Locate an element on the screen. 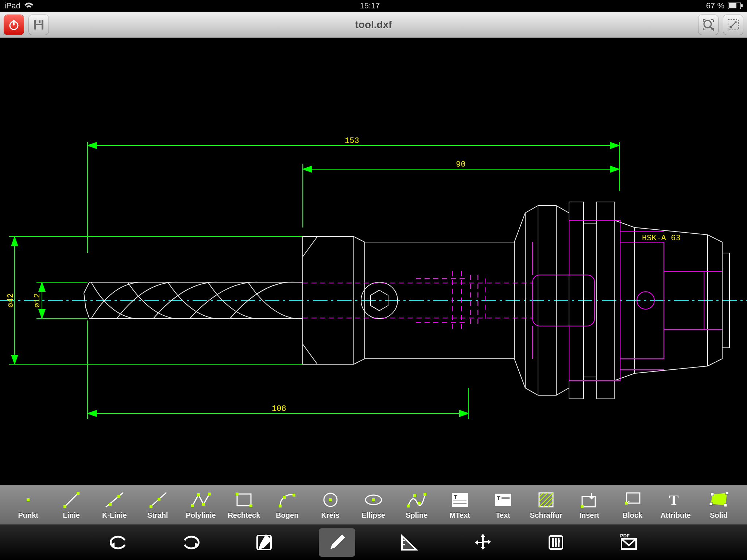 This screenshot has width=747, height=560. mtext-icon: T is located at coordinates (460, 500).